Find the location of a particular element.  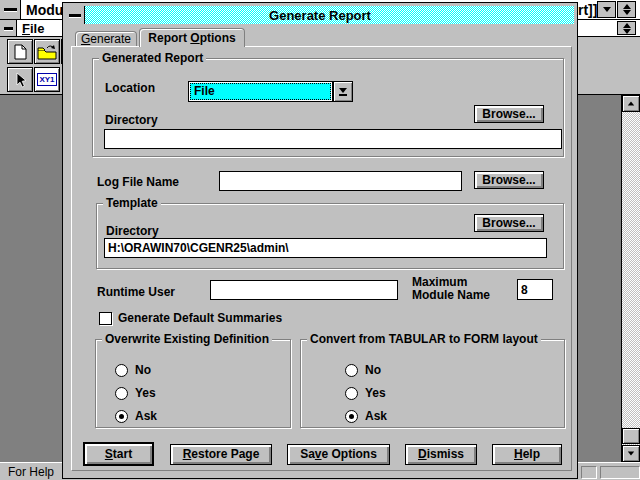

save-options-button: Save Options is located at coordinates (338, 454).